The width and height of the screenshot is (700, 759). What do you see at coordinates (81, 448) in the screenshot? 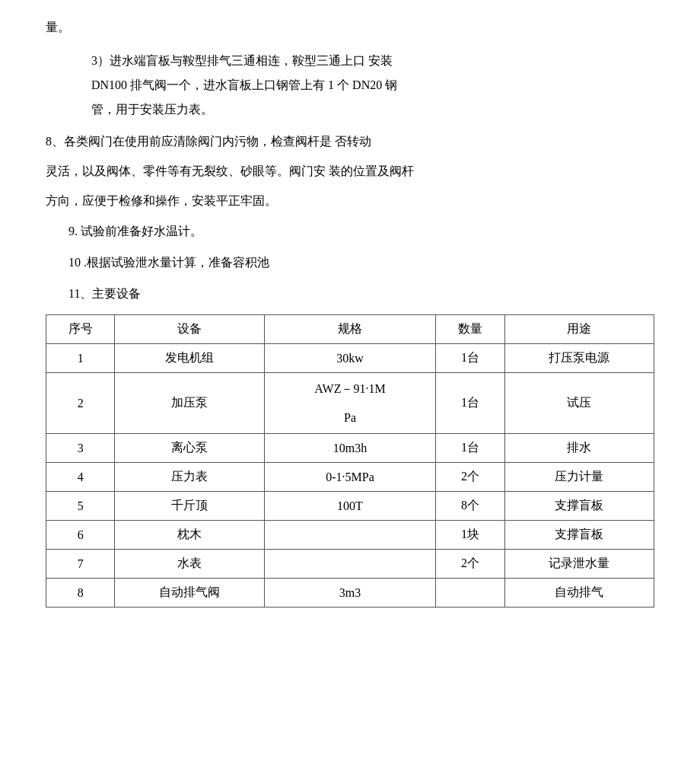
I see `cell-id: 3` at bounding box center [81, 448].